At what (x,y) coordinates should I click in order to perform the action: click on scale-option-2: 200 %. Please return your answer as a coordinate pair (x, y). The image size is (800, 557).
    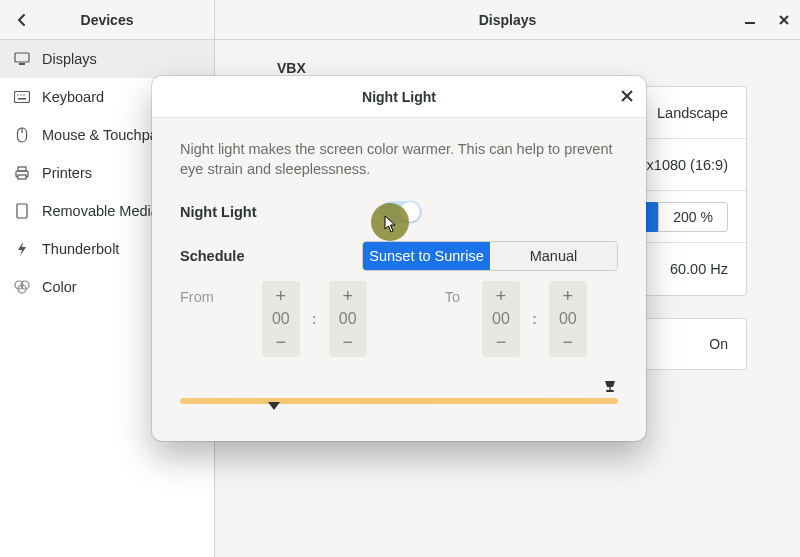
    Looking at the image, I should click on (693, 217).